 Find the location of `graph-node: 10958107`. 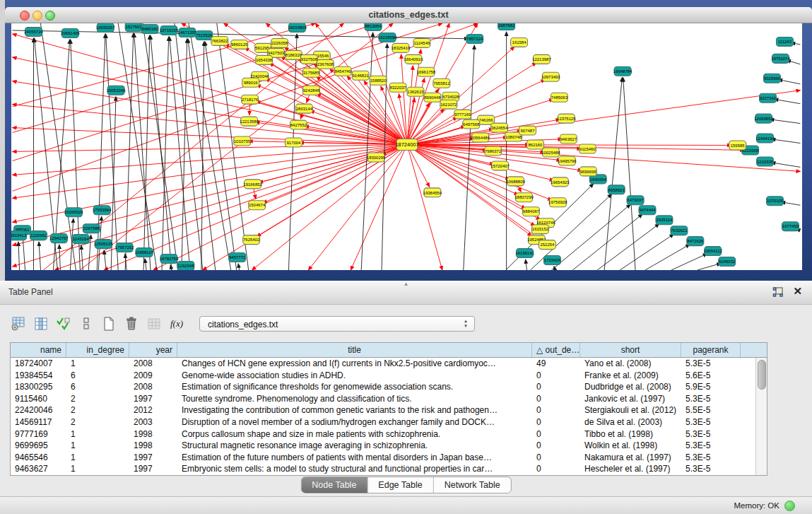

graph-node: 10958107 is located at coordinates (144, 253).